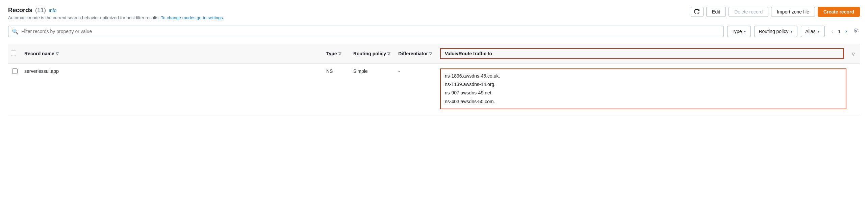 The image size is (868, 201). What do you see at coordinates (193, 18) in the screenshot?
I see `change-modes-link: To change modes go to settings.` at bounding box center [193, 18].